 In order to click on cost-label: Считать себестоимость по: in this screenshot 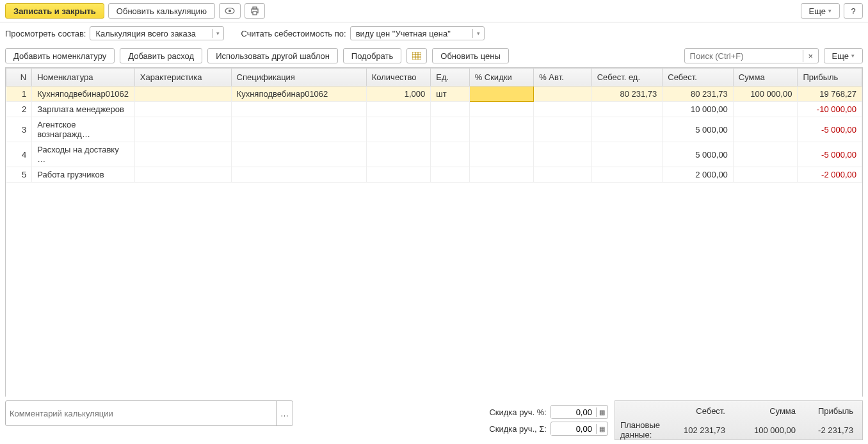, I will do `click(293, 33)`.